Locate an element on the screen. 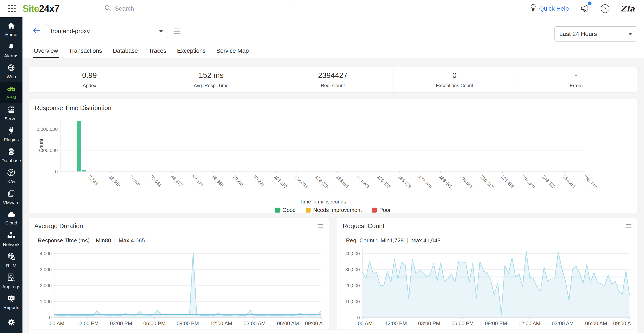 This screenshot has height=333, width=644. announcements-button is located at coordinates (585, 9).